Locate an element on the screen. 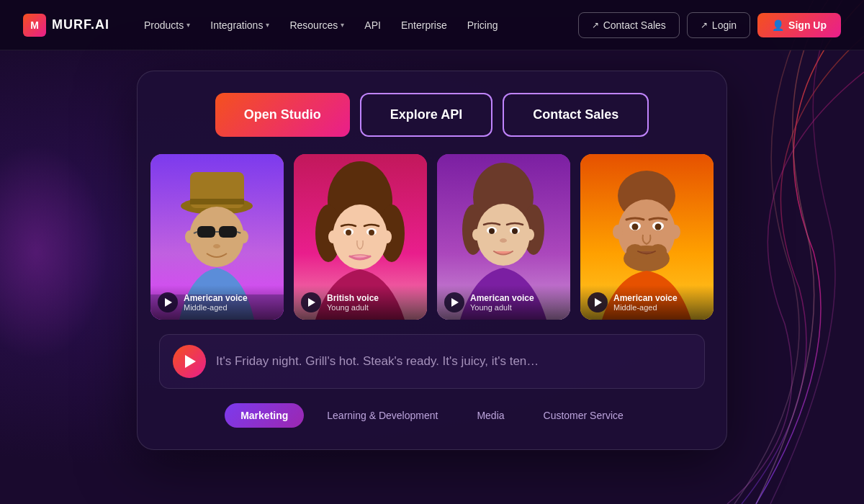 Image resolution: width=864 pixels, height=504 pixels. voice-age-1: Middle-aged is located at coordinates (216, 307).